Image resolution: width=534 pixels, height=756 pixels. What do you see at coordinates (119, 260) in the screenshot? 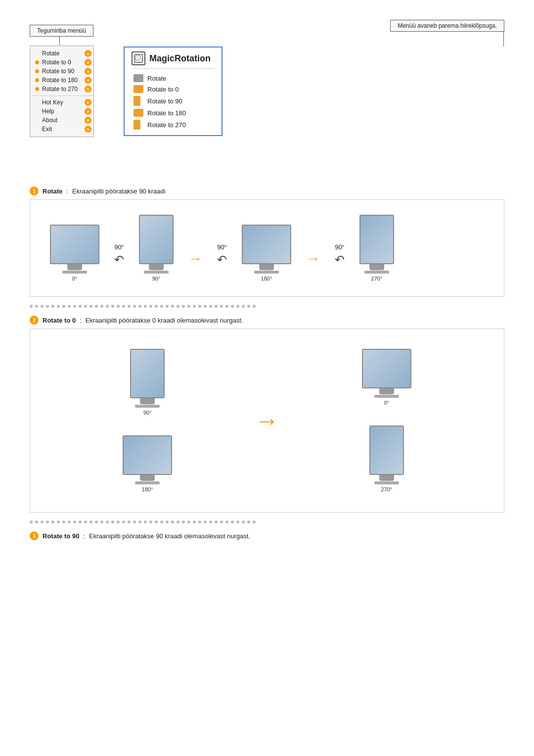
I see `arrow-1: ↷` at bounding box center [119, 260].